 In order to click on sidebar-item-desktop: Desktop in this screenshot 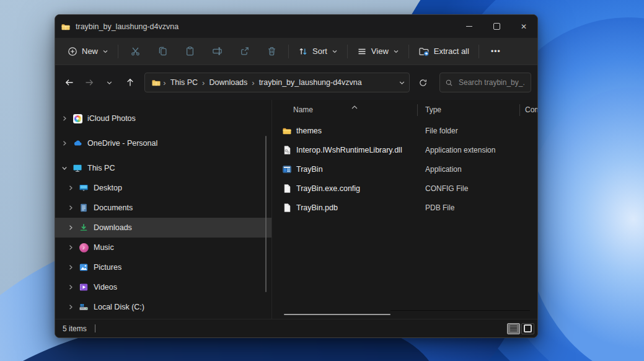, I will do `click(164, 188)`.